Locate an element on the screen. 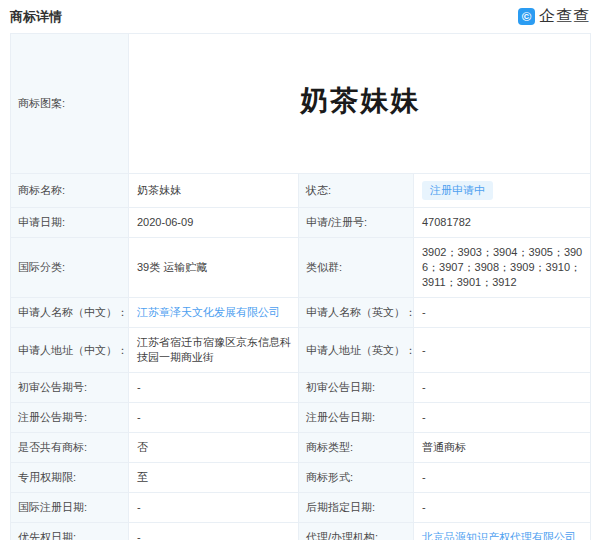  field-value-registration-number: 47081782 is located at coordinates (502, 223).